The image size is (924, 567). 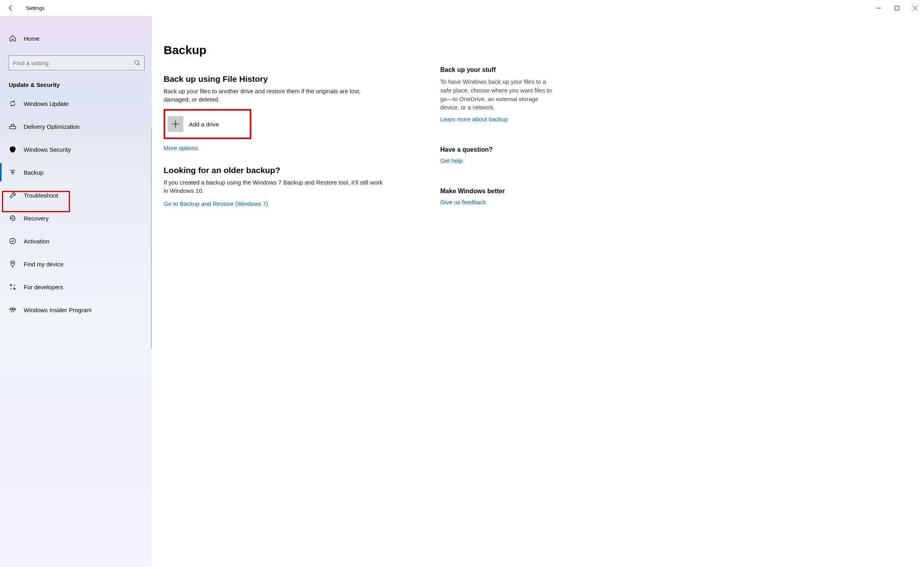 I want to click on give-feedback-link: Give us feedback, so click(x=463, y=202).